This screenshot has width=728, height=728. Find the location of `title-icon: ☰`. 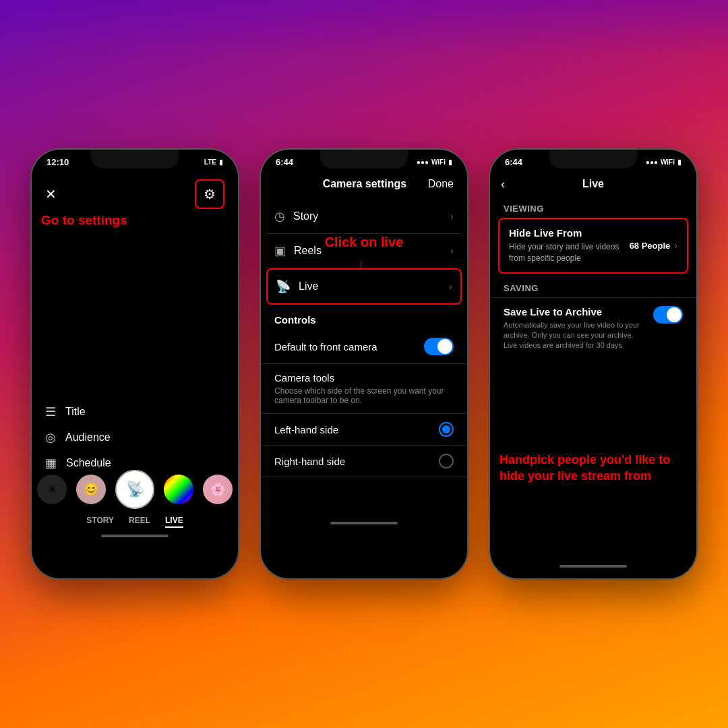

title-icon: ☰ is located at coordinates (51, 412).